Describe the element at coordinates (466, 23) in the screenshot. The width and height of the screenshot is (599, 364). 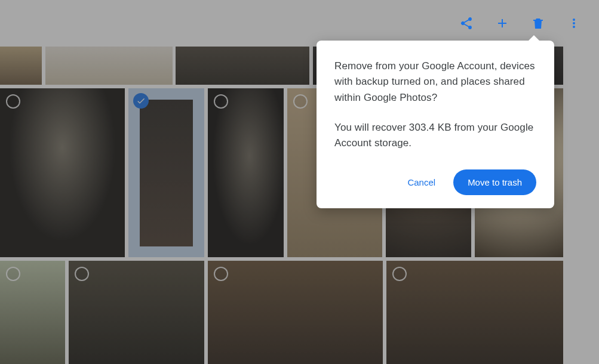
I see `share-icon` at that location.